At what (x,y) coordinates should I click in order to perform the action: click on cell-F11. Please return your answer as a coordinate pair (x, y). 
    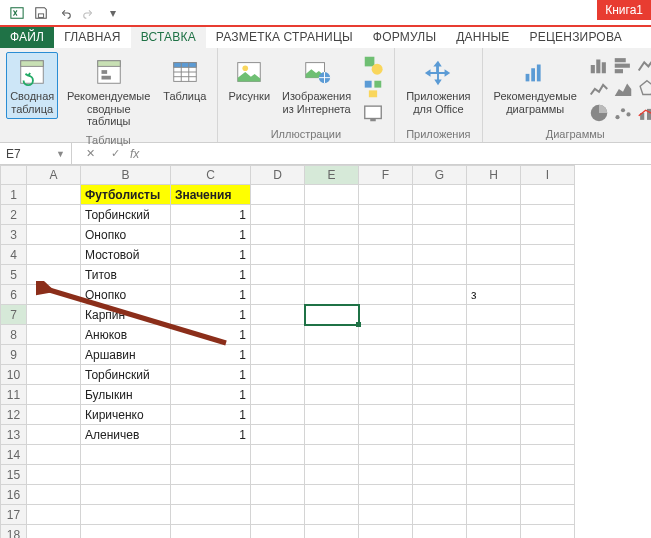
    Looking at the image, I should click on (386, 395).